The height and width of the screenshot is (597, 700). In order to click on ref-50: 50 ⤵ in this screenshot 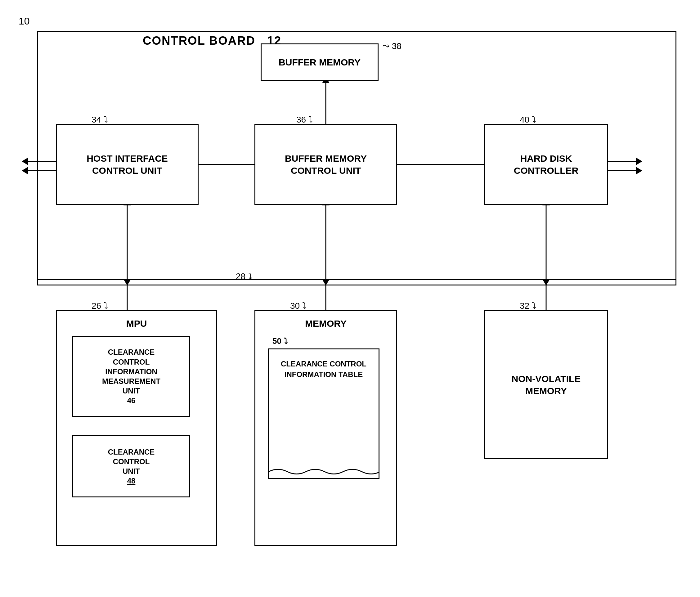, I will do `click(280, 341)`.